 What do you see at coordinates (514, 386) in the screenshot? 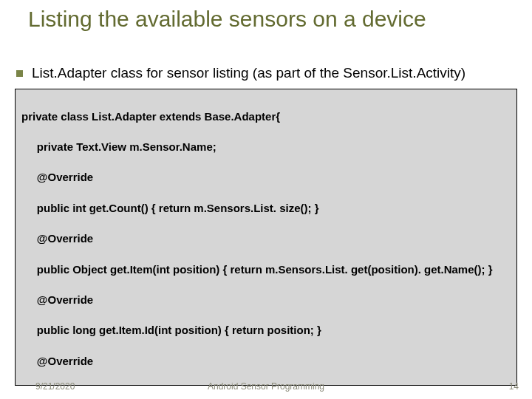
I see `footer-page-number: 14` at bounding box center [514, 386].